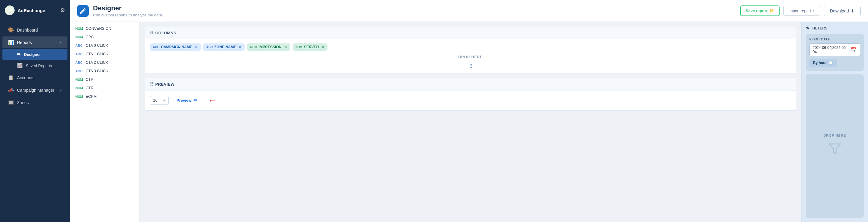  What do you see at coordinates (800, 11) in the screenshot?
I see `import-report-label: Import report` at bounding box center [800, 11].